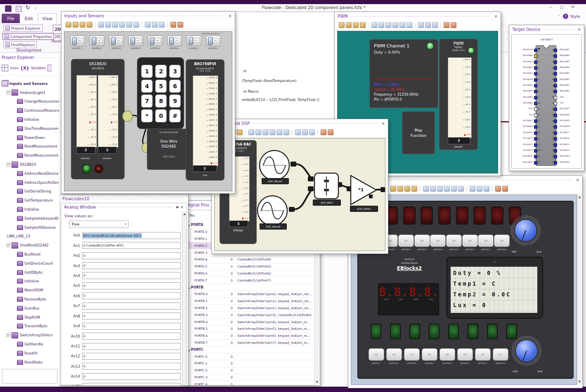 This screenshot has width=586, height=392. I want to click on tree-item: ResetMeasurement, so click(30, 155).